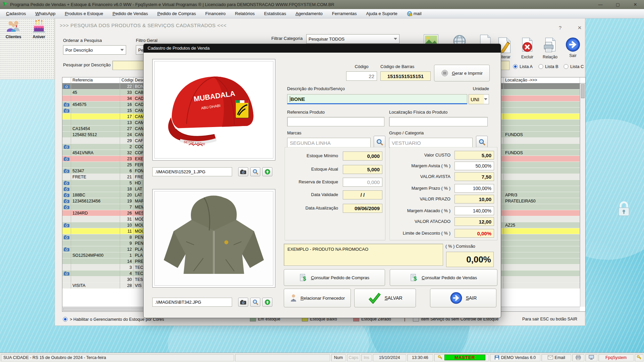 This screenshot has height=362, width=644. What do you see at coordinates (431, 143) in the screenshot?
I see `grupo-categoria-field: VESTUARIO` at bounding box center [431, 143].